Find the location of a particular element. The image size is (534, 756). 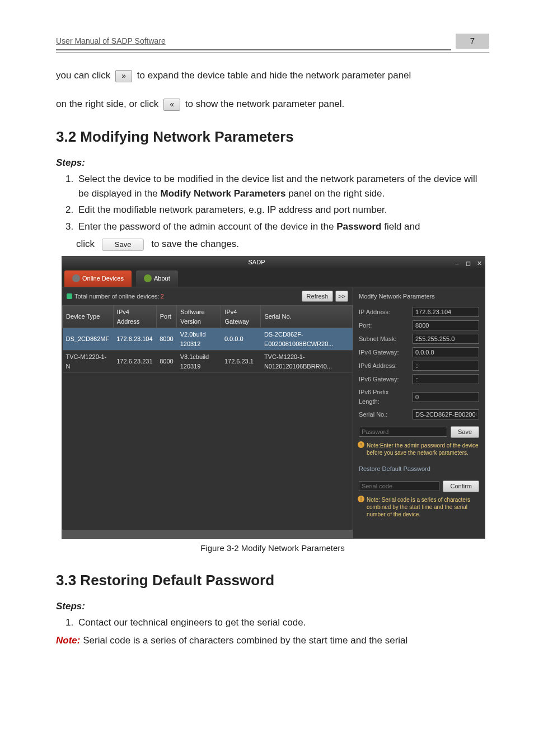

click-text: click is located at coordinates (85, 244).